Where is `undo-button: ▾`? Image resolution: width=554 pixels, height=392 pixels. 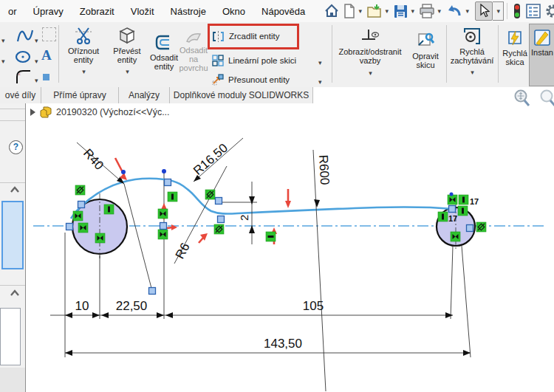
undo-button: ▾ is located at coordinates (458, 11).